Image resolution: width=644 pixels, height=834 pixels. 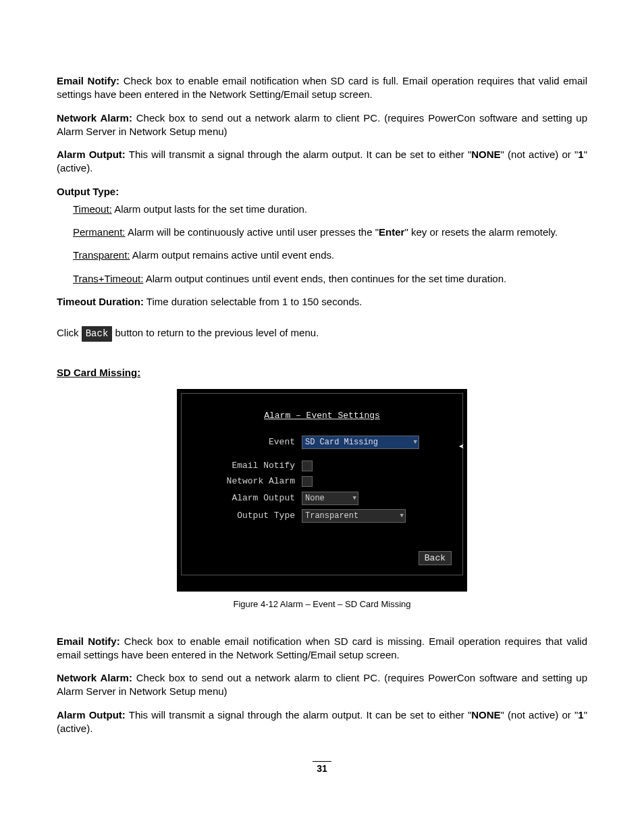 What do you see at coordinates (307, 466) in the screenshot?
I see `checkbox-email-notify` at bounding box center [307, 466].